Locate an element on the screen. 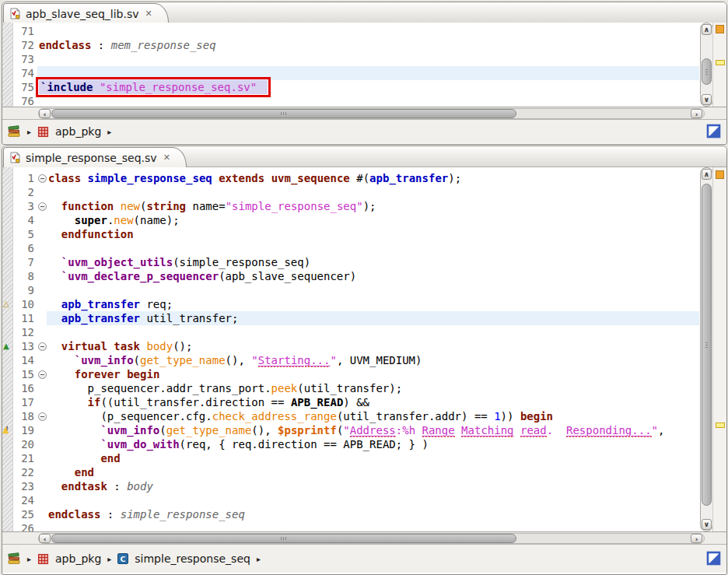 The width and height of the screenshot is (728, 575). code-line: 6 is located at coordinates (351, 248).